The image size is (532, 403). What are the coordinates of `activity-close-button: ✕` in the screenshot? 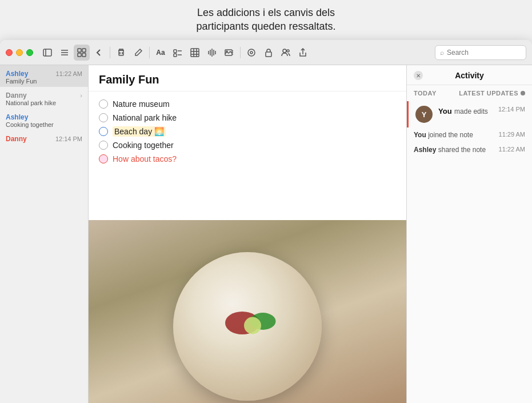 It's located at (418, 75).